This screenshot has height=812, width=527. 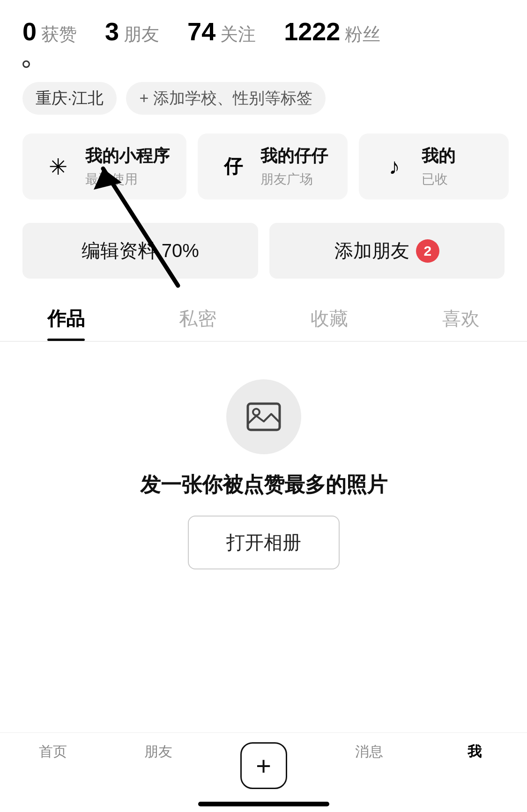 What do you see at coordinates (428, 251) in the screenshot?
I see `add-friend-badge: 2` at bounding box center [428, 251].